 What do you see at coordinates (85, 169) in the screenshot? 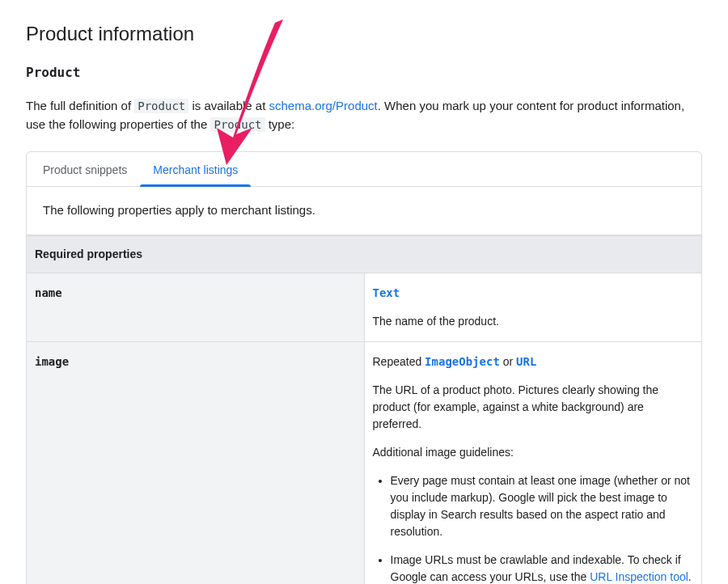
I see `tab-product-snippets: Product snippets` at bounding box center [85, 169].